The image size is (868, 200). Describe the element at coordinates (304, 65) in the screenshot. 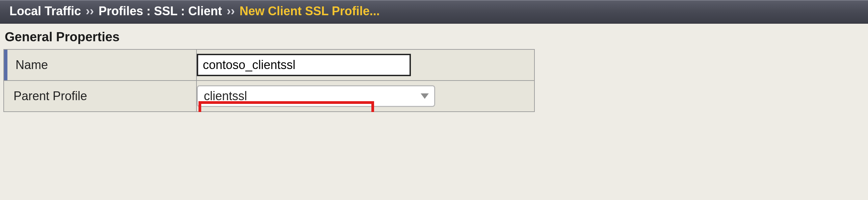

I see `name-input` at that location.